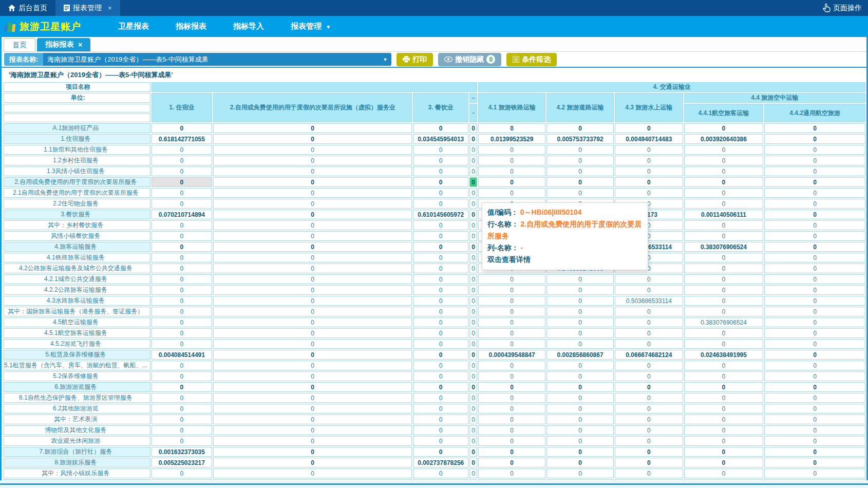  Describe the element at coordinates (512, 139) in the screenshot. I see `data-cell: 0.01399523529` at that location.